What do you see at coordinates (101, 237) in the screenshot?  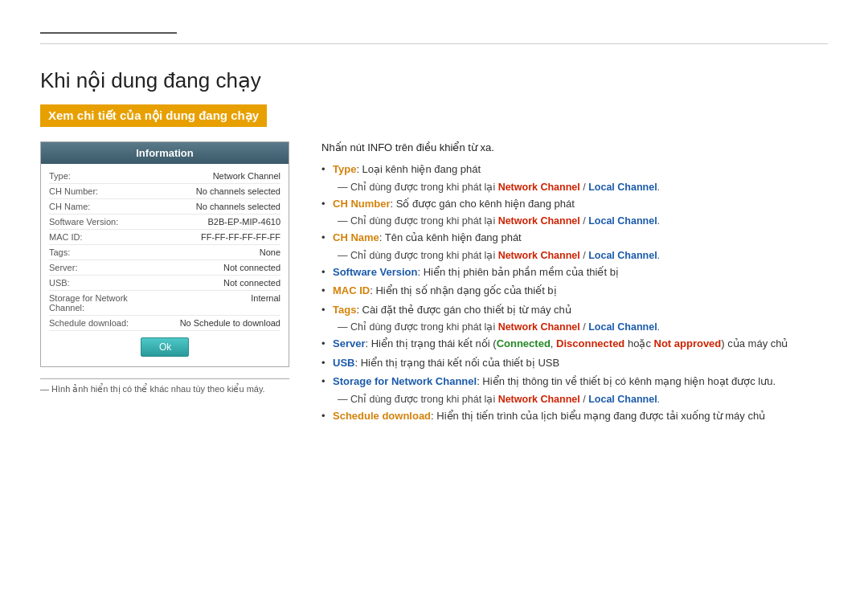 I see `info-row-label: MAC ID:` at bounding box center [101, 237].